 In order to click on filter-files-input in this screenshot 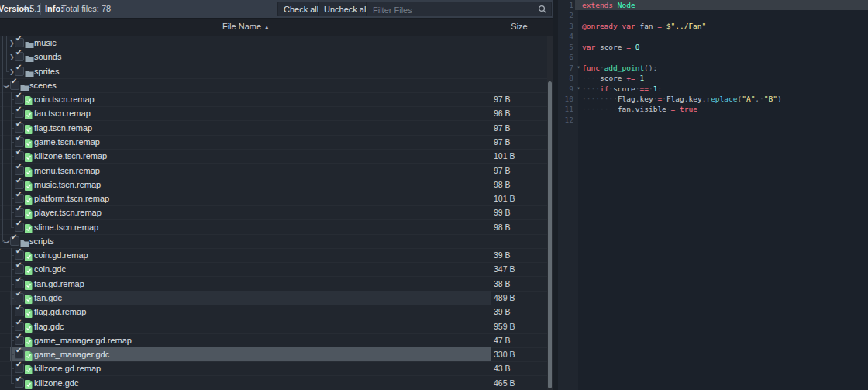, I will do `click(454, 9)`.